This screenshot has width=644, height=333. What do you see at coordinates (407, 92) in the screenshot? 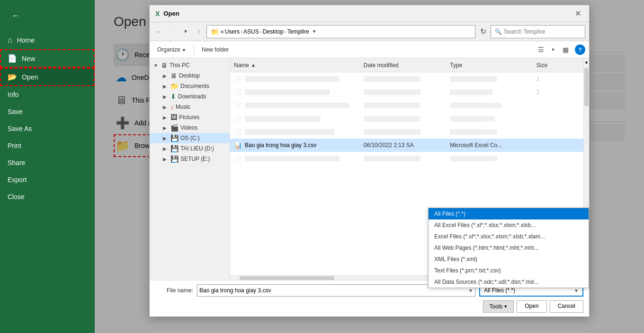
I see `file-row: 📄 2` at bounding box center [407, 92].